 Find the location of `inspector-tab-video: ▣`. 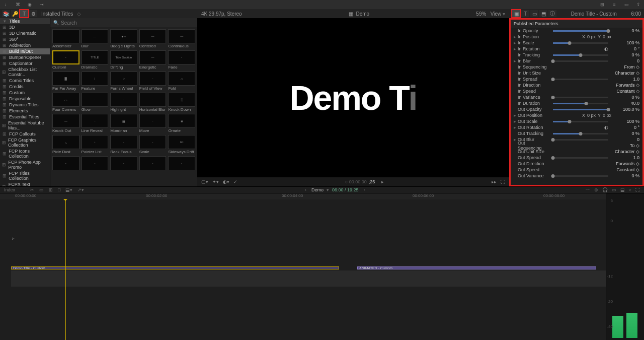

inspector-tab-video: ▣ is located at coordinates (516, 14).